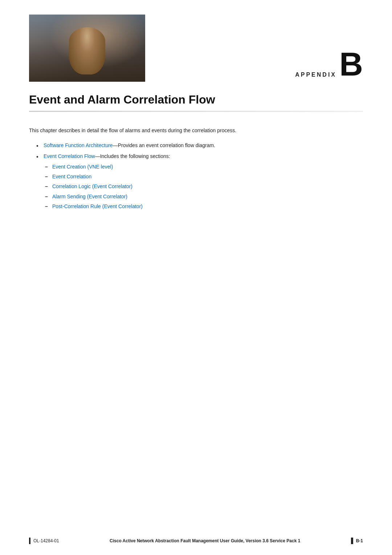  I want to click on bullet-1-text: —Provides an event correlation flow diag…, so click(164, 145).